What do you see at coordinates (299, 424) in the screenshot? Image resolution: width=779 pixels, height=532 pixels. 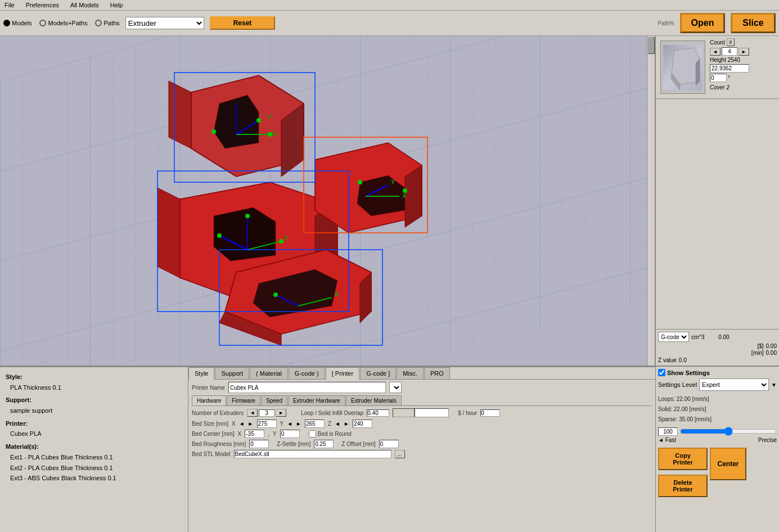 I see `bed-y-arrow-right: ►` at bounding box center [299, 424].